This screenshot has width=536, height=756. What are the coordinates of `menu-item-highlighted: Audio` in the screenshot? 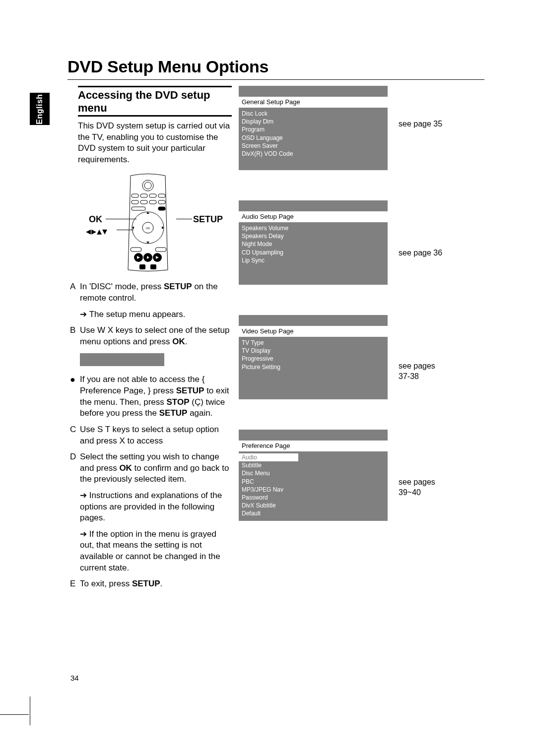 It's located at (268, 457).